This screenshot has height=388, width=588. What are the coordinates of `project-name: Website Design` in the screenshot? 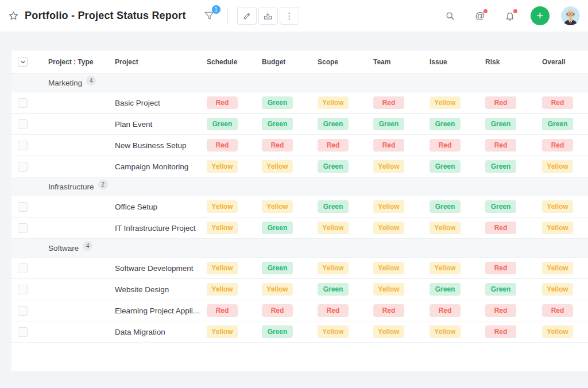 It's located at (161, 289).